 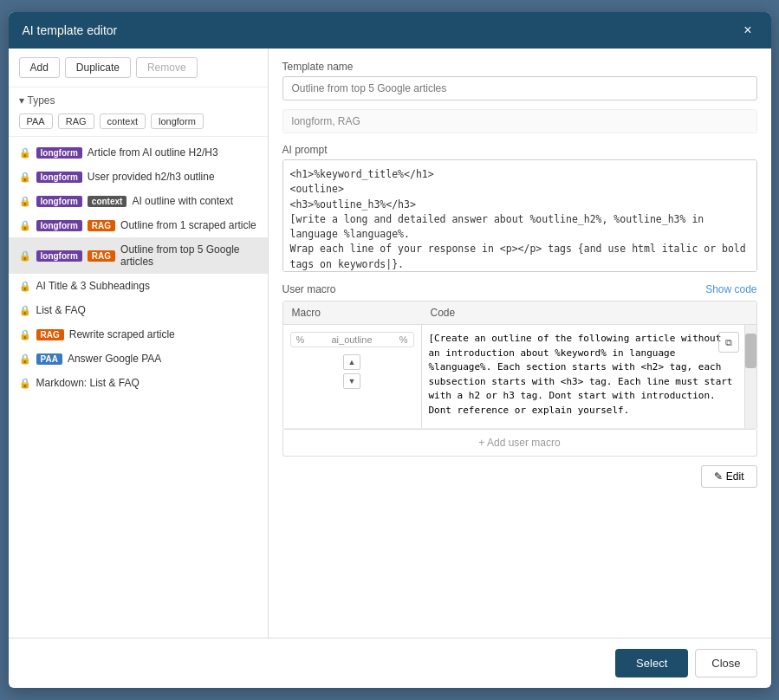 What do you see at coordinates (70, 30) in the screenshot?
I see `modal-title: AI template editor` at bounding box center [70, 30].